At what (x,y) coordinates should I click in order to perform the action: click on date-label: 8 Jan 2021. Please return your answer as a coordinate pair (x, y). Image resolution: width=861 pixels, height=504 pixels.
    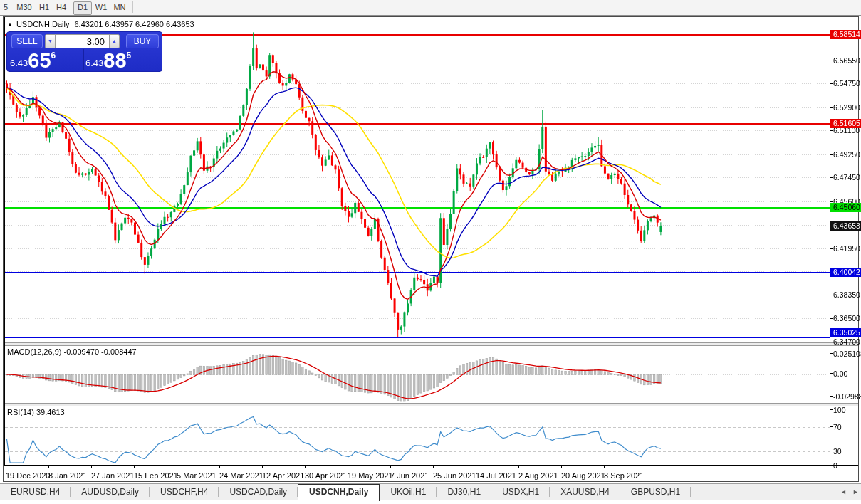
    Looking at the image, I should click on (68, 476).